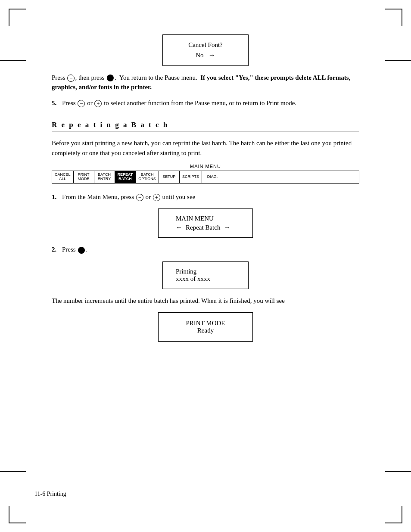  What do you see at coordinates (75, 250) in the screenshot?
I see `step2-text: Press .` at bounding box center [75, 250].